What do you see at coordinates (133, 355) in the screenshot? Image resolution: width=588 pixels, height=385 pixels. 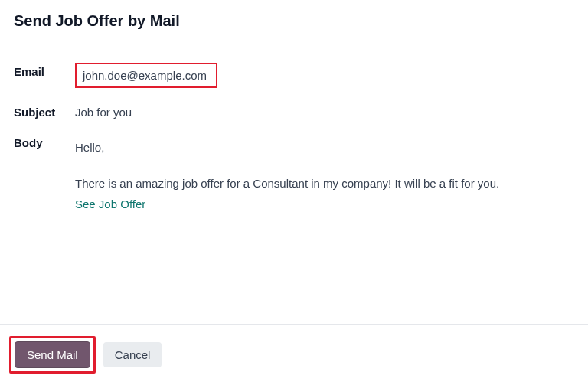 I see `cancel-button: Cancel` at bounding box center [133, 355].